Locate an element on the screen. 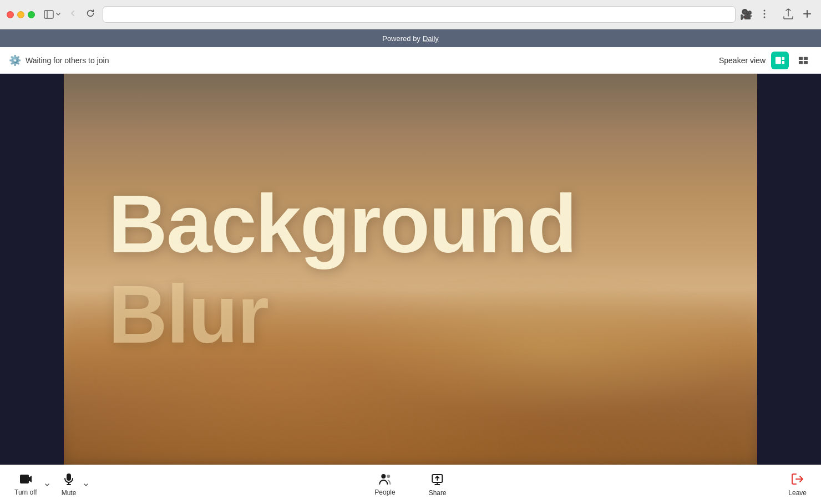 The height and width of the screenshot is (504, 821). traffic-lights is located at coordinates (21, 14).